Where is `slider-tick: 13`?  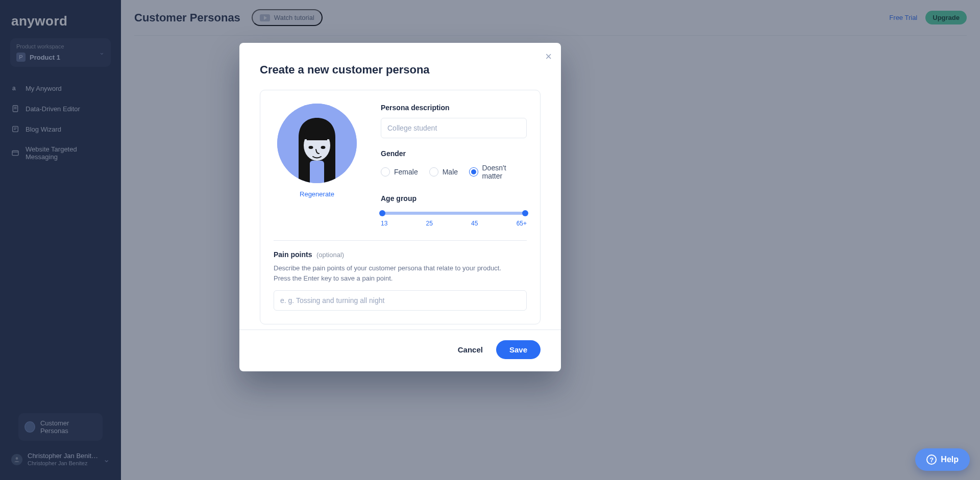
slider-tick: 13 is located at coordinates (384, 223).